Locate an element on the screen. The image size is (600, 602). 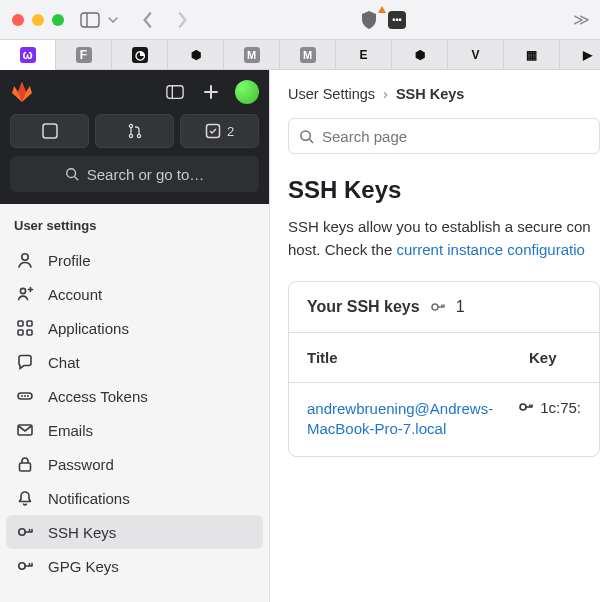
sidebar-item-profile: Profile is located at coordinates (134, 260).